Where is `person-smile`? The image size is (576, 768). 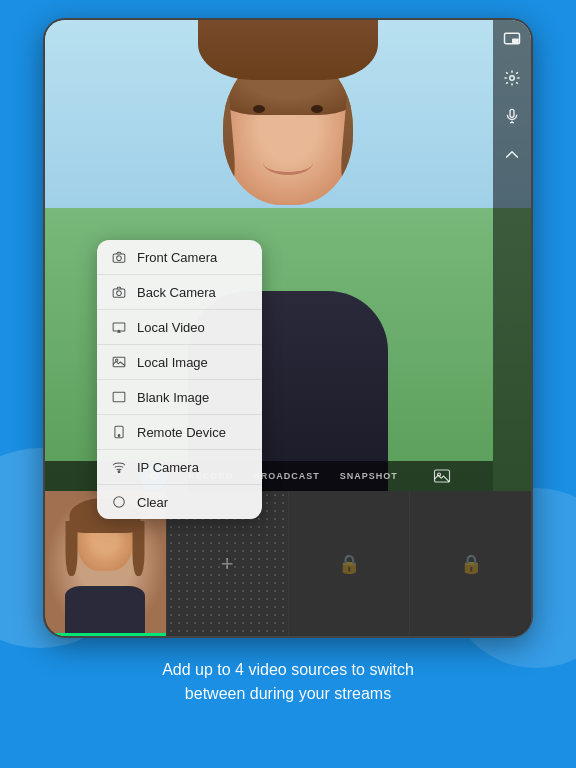 person-smile is located at coordinates (288, 162).